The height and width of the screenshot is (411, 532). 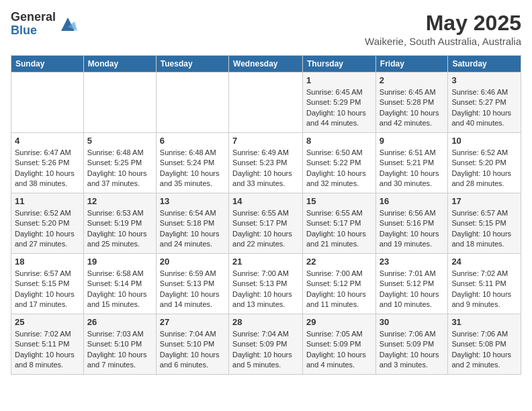 What do you see at coordinates (192, 262) in the screenshot?
I see `day-number: 20` at bounding box center [192, 262].